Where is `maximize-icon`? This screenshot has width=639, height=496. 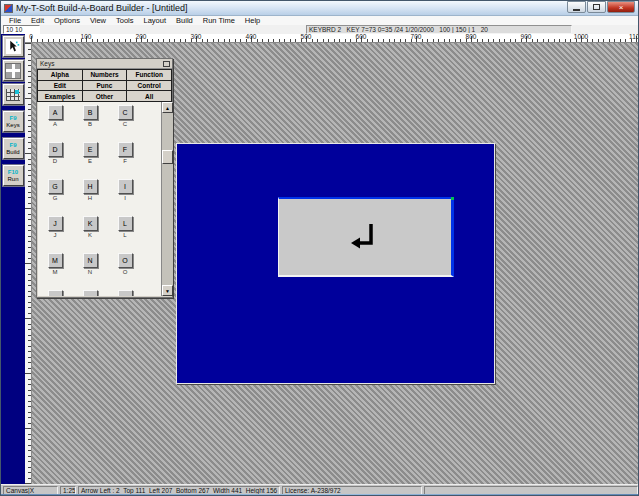
maximize-icon is located at coordinates (596, 7).